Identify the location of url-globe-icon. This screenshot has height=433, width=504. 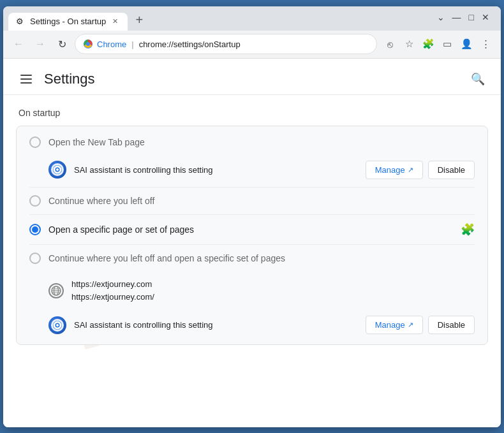
(56, 291).